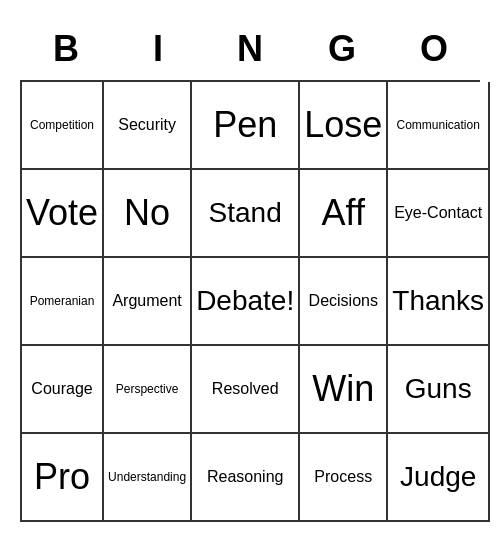 Image resolution: width=500 pixels, height=544 pixels. I want to click on cell-r3-c0: Courage, so click(63, 390).